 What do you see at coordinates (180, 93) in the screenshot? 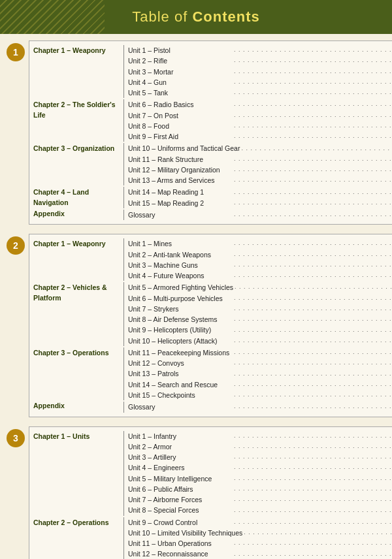
I see `unit-name: Unit 5 – Tank` at bounding box center [180, 93].